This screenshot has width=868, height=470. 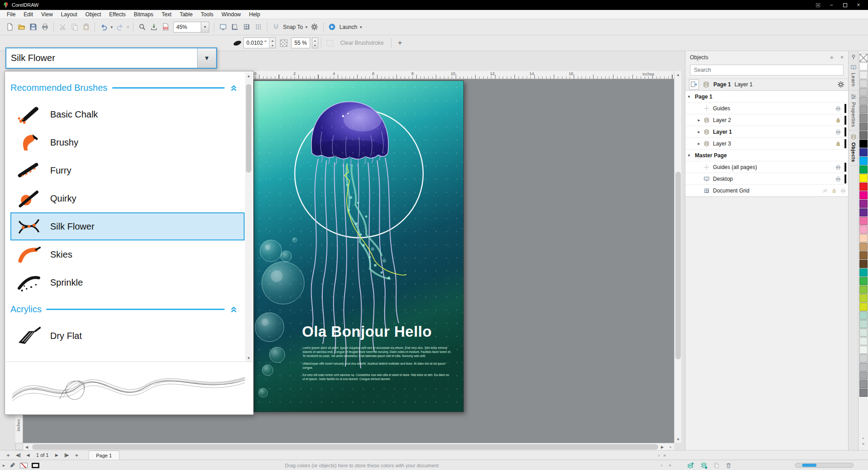 I want to click on layer-options-icon, so click(x=716, y=465).